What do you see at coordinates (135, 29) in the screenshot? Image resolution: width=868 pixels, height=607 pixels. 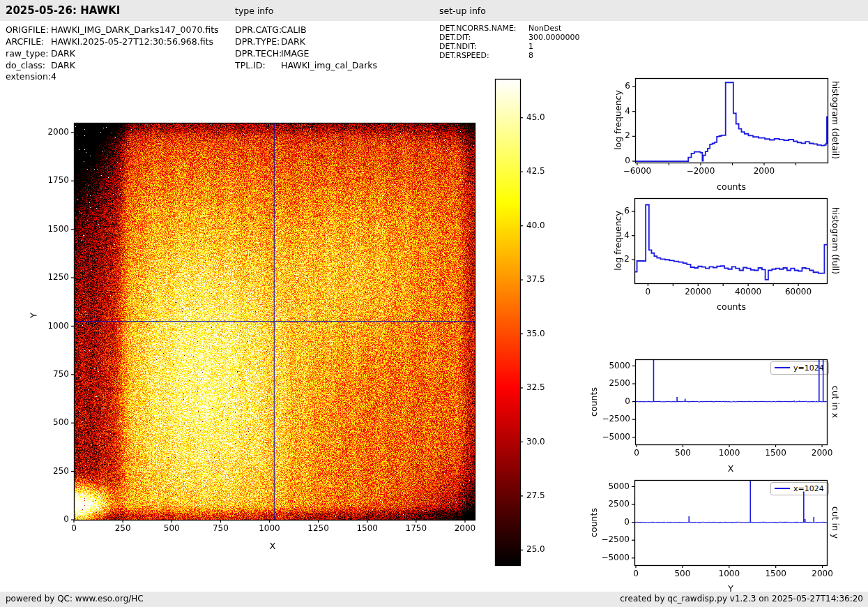 I see `info-value: HAWKI_IMG_DARK_Darks147_0070.fits` at bounding box center [135, 29].